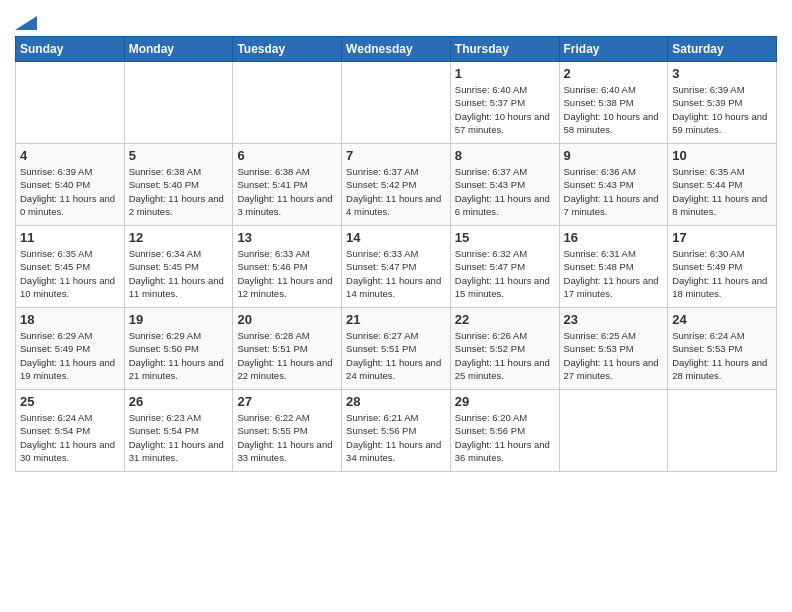 This screenshot has height=612, width=792. I want to click on day-number: 13, so click(287, 238).